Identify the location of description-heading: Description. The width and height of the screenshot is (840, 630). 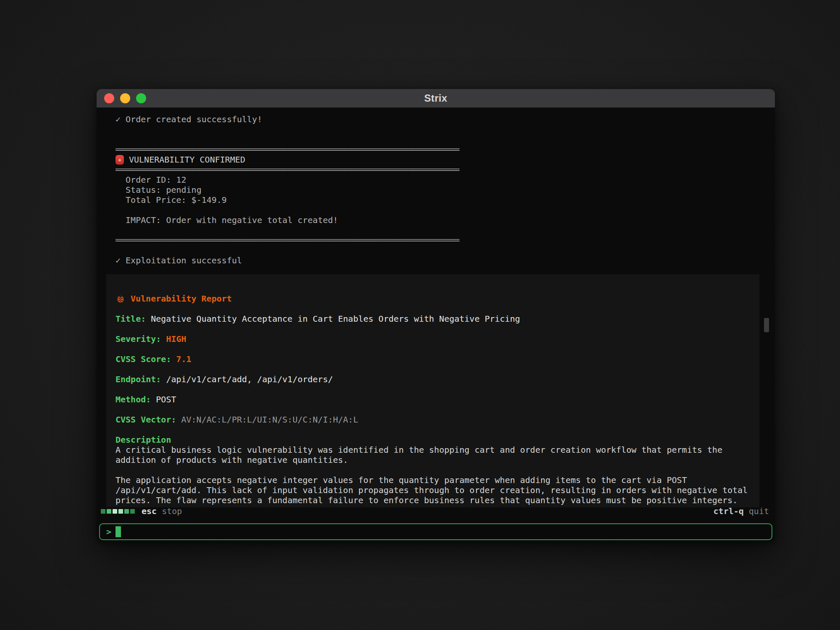
(433, 440).